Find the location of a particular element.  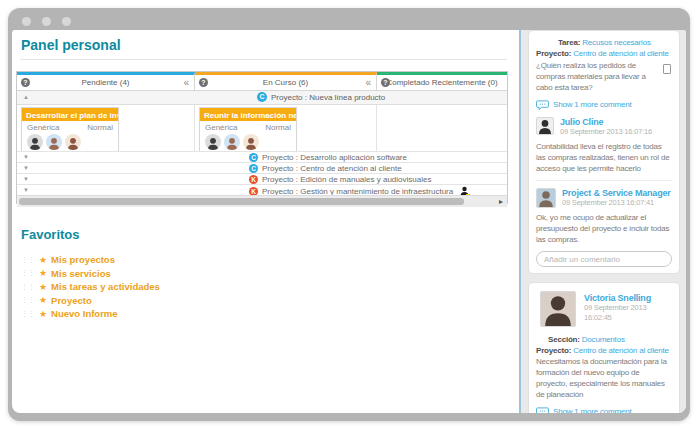

post-text: Necesitamos la documentación para la for… is located at coordinates (604, 378).